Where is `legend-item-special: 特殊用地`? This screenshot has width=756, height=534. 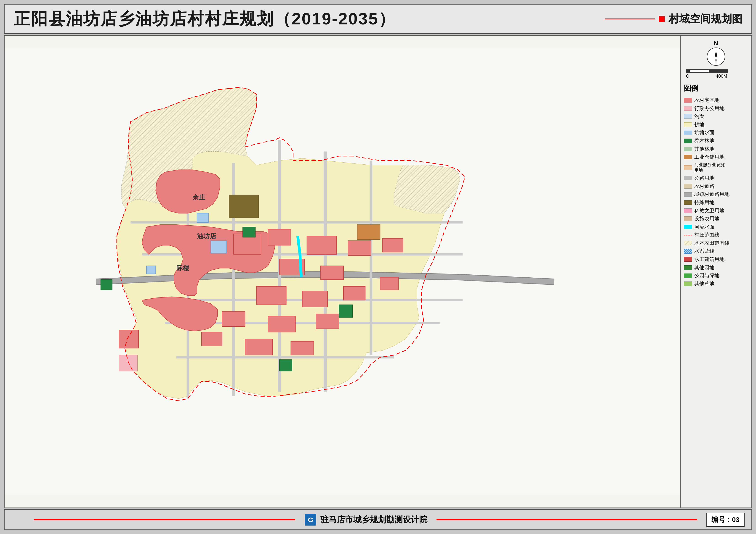 legend-item-special: 特殊用地 is located at coordinates (716, 203).